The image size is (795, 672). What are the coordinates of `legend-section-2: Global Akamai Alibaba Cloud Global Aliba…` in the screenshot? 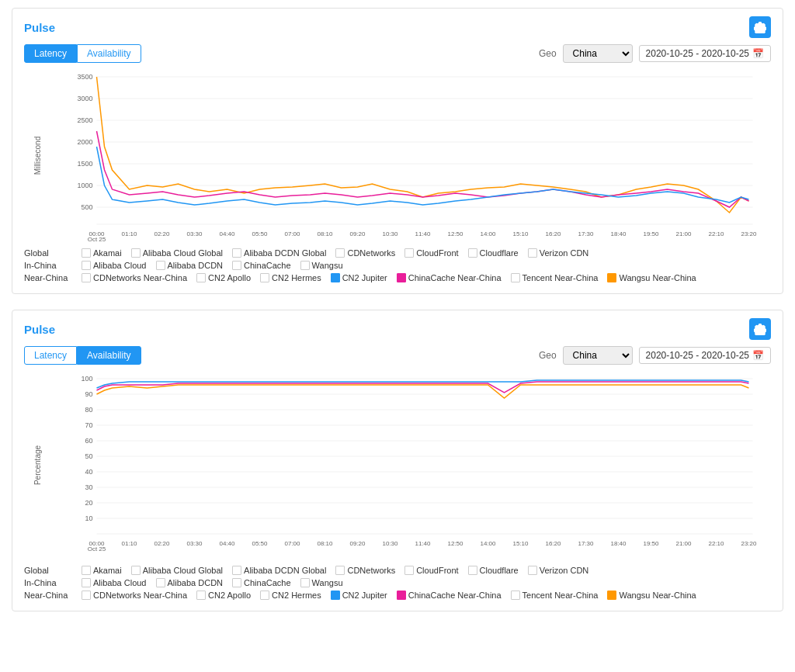 It's located at (398, 583).